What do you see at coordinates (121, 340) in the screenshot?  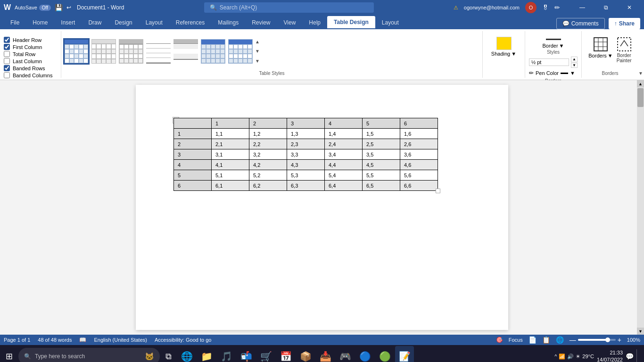 I see `language: English (United States)` at bounding box center [121, 340].